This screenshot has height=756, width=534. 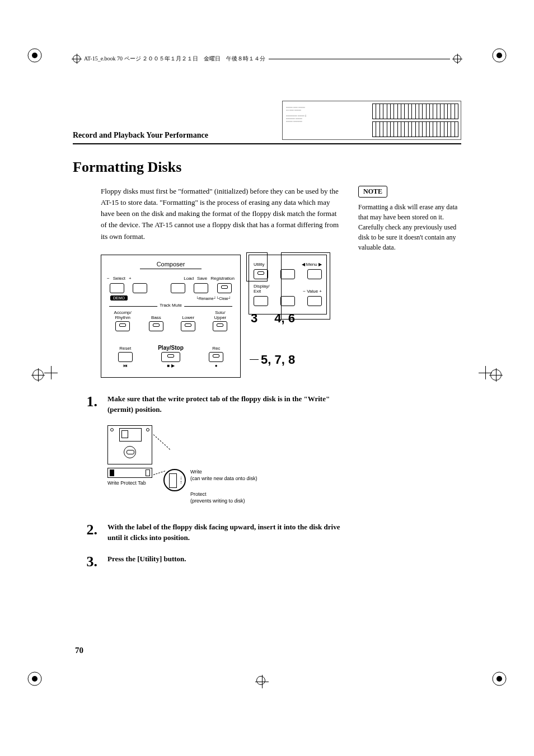 I want to click on crop-mark-bl, so click(x=35, y=680).